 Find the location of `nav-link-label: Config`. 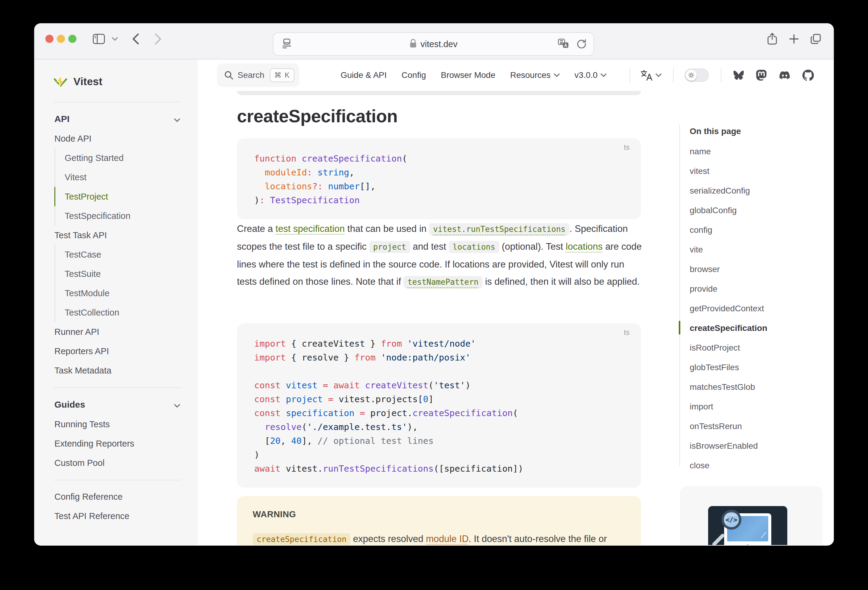

nav-link-label: Config is located at coordinates (414, 75).